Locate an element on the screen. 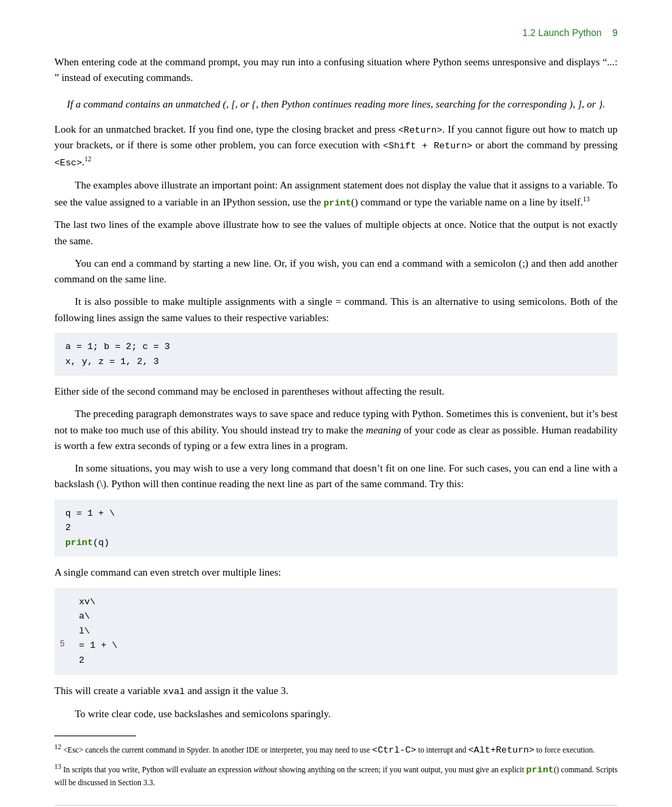  footnote-ref-12: 12 is located at coordinates (88, 159).